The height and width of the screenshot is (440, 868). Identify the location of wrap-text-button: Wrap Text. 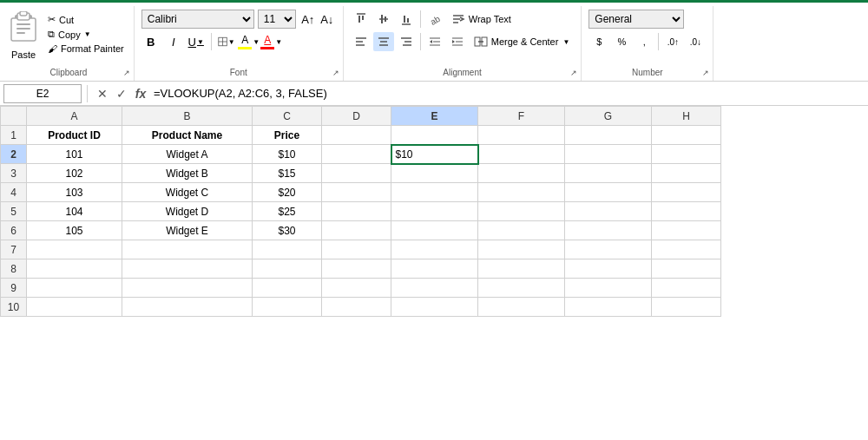
(481, 19).